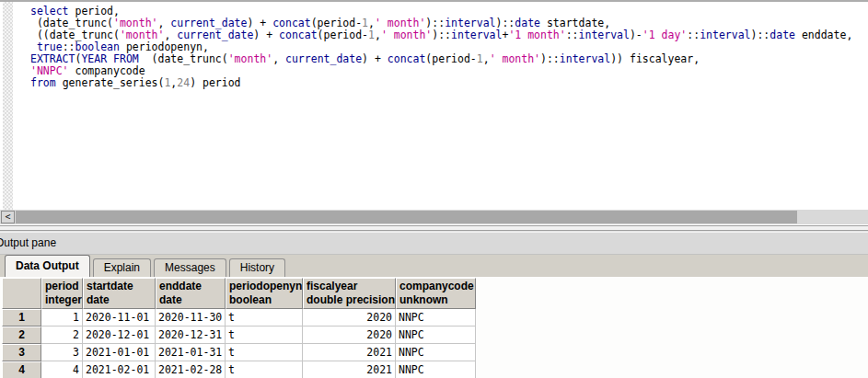 The width and height of the screenshot is (868, 378). What do you see at coordinates (191, 293) in the screenshot?
I see `column-header-enddate: enddatedate` at bounding box center [191, 293].